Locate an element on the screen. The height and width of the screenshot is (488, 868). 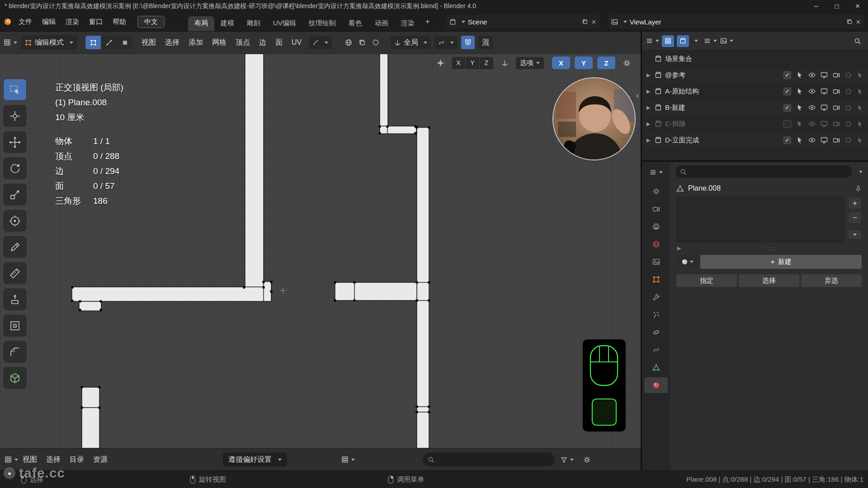
blender-logo-icon is located at coordinates (8, 22).